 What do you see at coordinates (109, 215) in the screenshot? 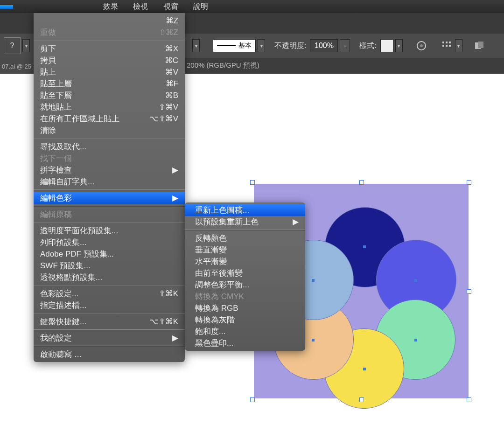
I see `menu-edit-original: 編輯原稿` at bounding box center [109, 215].